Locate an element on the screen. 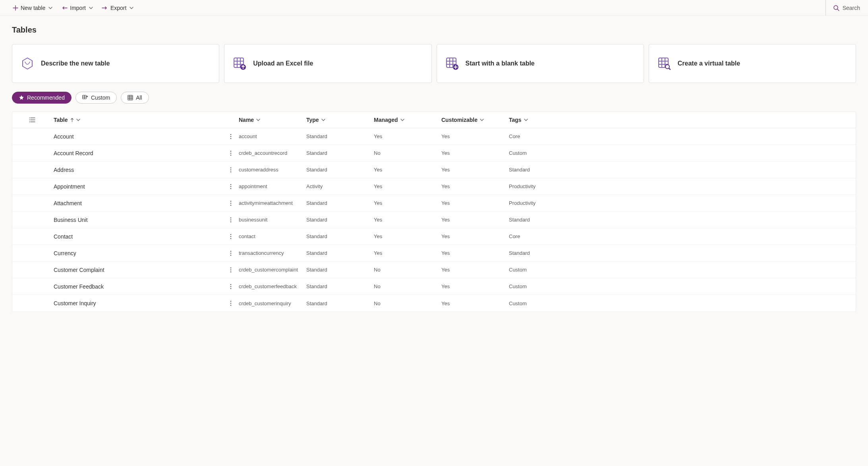  table-row: Address customeraddress Standard Yes Yes… is located at coordinates (434, 170).